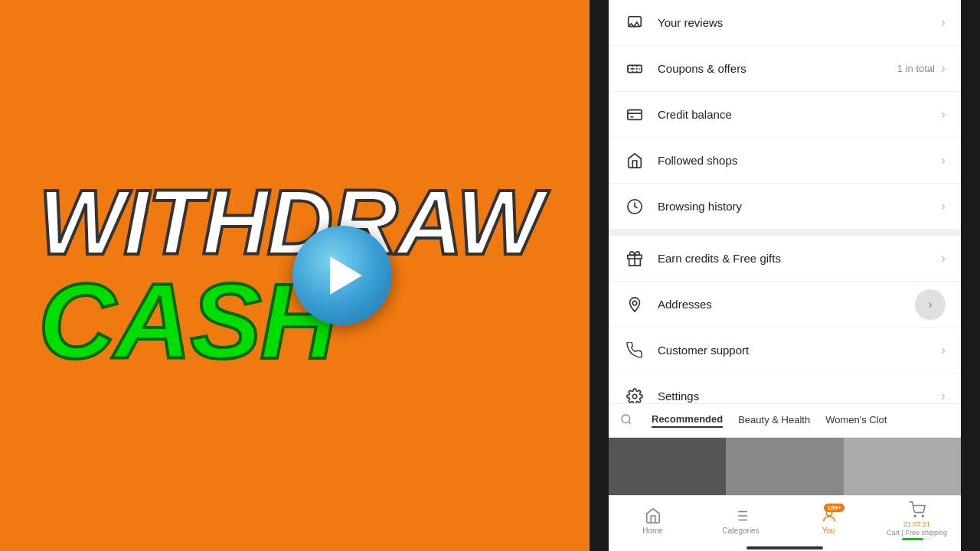 The image size is (980, 551). What do you see at coordinates (943, 115) in the screenshot?
I see `chevron-icon-credit: ›` at bounding box center [943, 115].